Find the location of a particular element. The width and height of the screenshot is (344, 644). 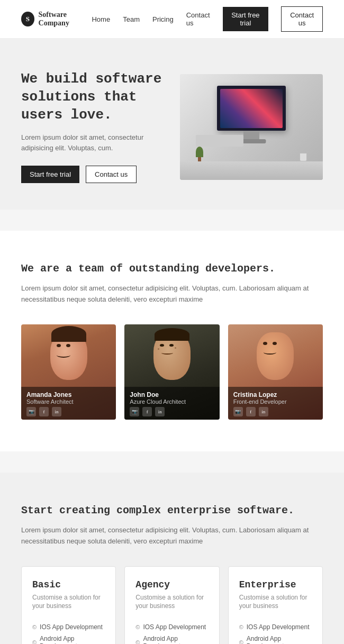

nav-link-pricing: Pricing is located at coordinates (163, 19).